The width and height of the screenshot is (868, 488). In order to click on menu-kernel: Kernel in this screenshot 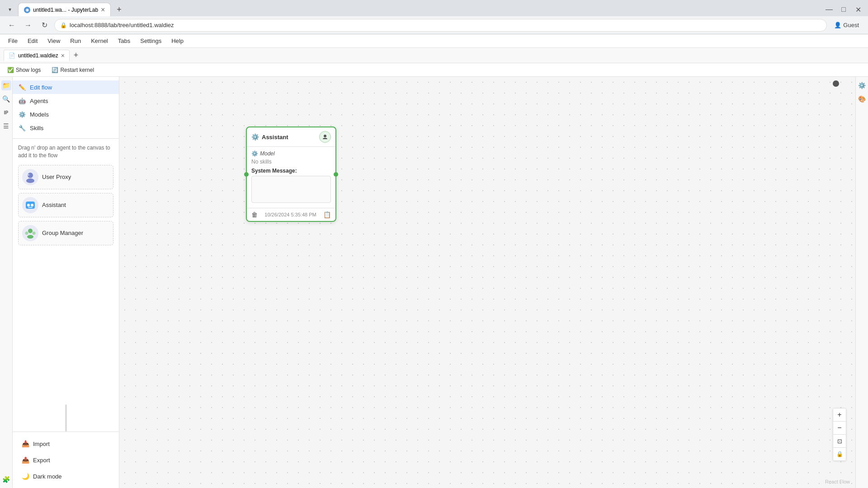, I will do `click(99, 41)`.